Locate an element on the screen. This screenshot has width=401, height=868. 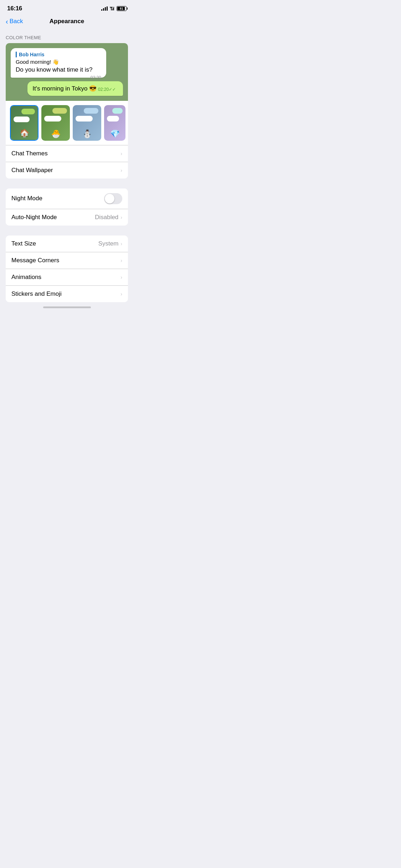
stickers-emoji-right: › is located at coordinates (121, 294).